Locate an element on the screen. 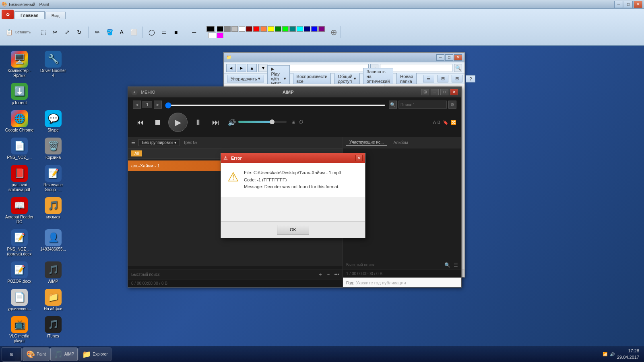 The height and width of the screenshot is (362, 644). aimp-settings-icon: ⚙ is located at coordinates (452, 105).